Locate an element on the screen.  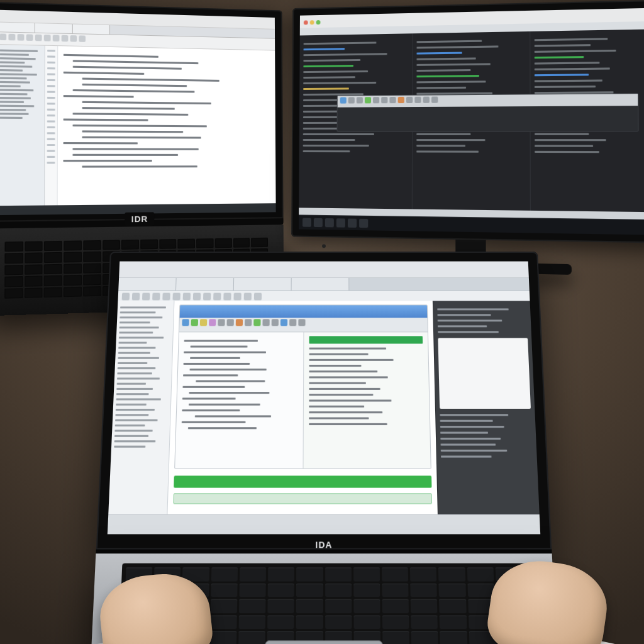
window-controls is located at coordinates (313, 21).